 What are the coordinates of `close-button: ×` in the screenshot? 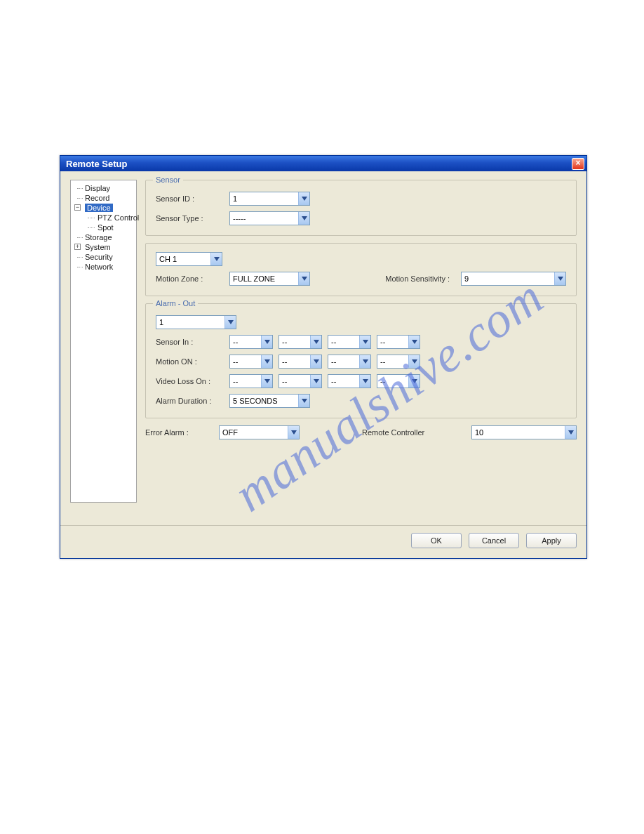 It's located at (578, 164).